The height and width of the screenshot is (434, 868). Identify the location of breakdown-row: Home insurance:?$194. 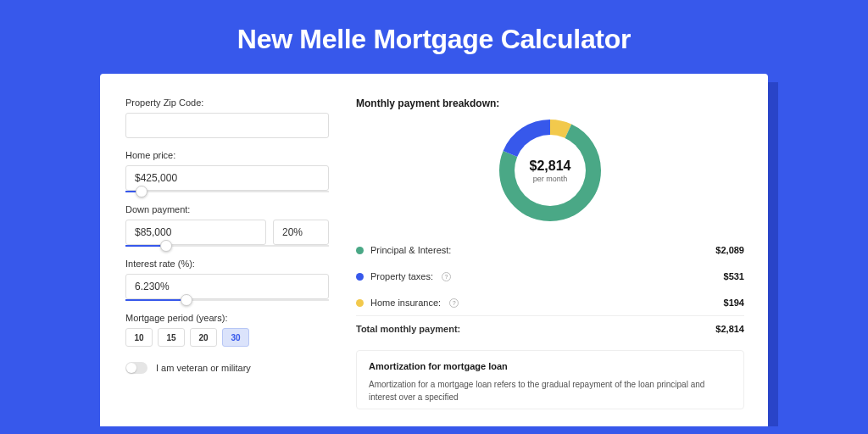
(550, 302).